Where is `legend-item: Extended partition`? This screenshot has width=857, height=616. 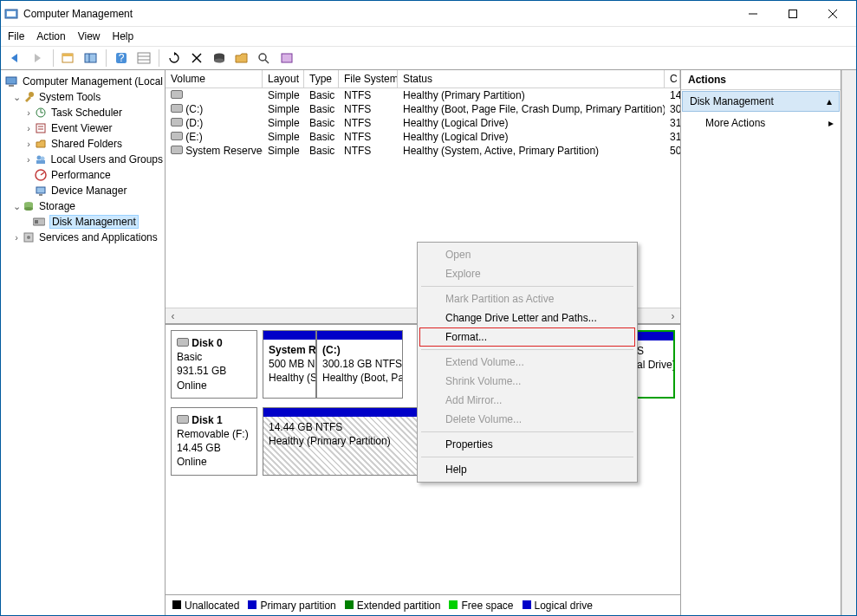 legend-item: Extended partition is located at coordinates (393, 606).